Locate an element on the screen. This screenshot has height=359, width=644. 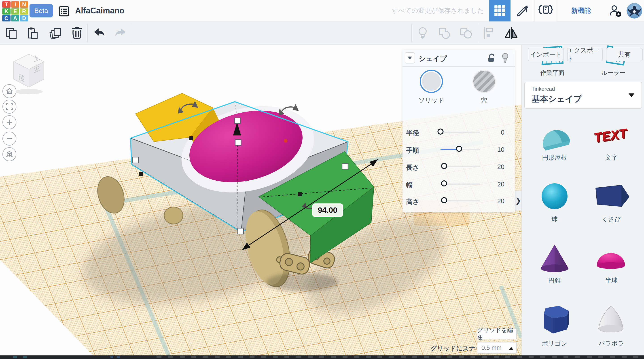
zoom-in-button is located at coordinates (10, 122).